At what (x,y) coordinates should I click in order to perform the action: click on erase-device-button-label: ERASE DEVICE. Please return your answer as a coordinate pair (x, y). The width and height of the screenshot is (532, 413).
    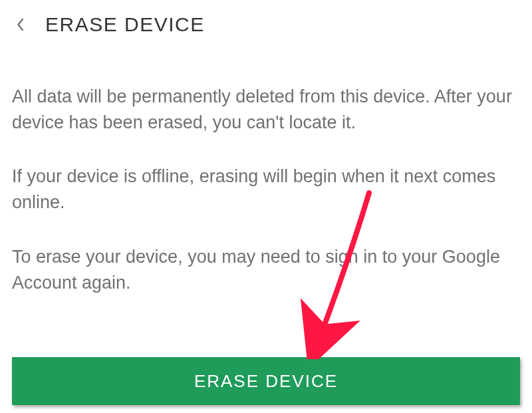
    Looking at the image, I should click on (266, 382).